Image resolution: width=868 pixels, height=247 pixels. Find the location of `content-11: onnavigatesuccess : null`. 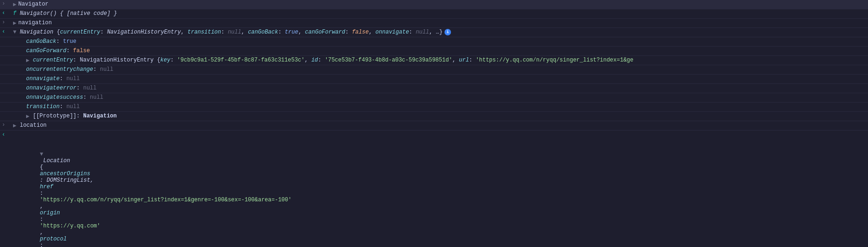

content-11: onnavigatesuccess : null is located at coordinates (440, 97).